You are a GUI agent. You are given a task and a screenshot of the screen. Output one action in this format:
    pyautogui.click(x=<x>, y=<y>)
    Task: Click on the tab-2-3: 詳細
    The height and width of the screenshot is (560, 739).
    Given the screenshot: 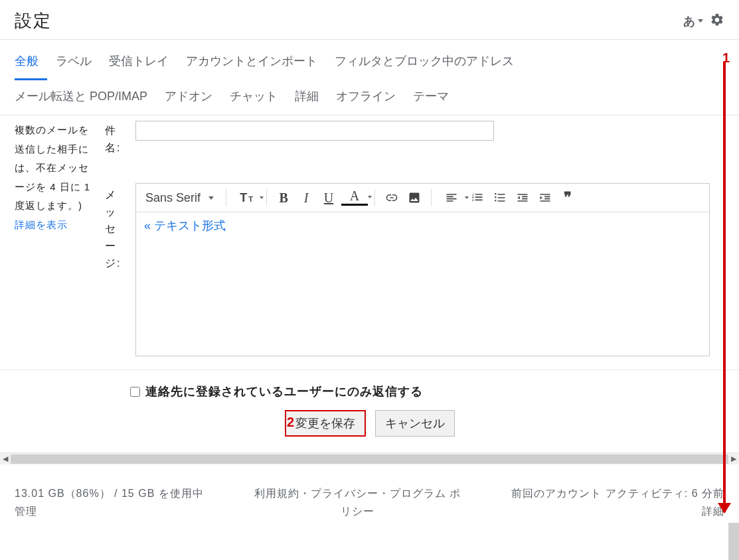 What is the action you would take?
    pyautogui.click(x=307, y=98)
    